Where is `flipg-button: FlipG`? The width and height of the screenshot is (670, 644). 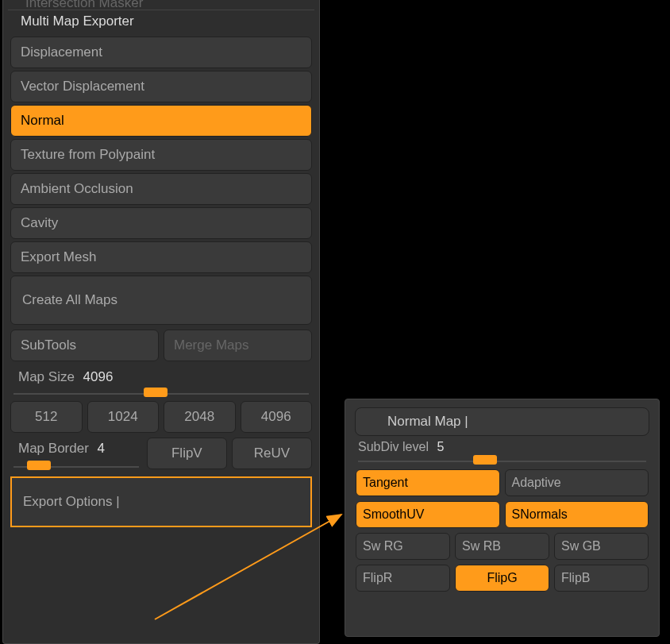 flipg-button: FlipG is located at coordinates (502, 578).